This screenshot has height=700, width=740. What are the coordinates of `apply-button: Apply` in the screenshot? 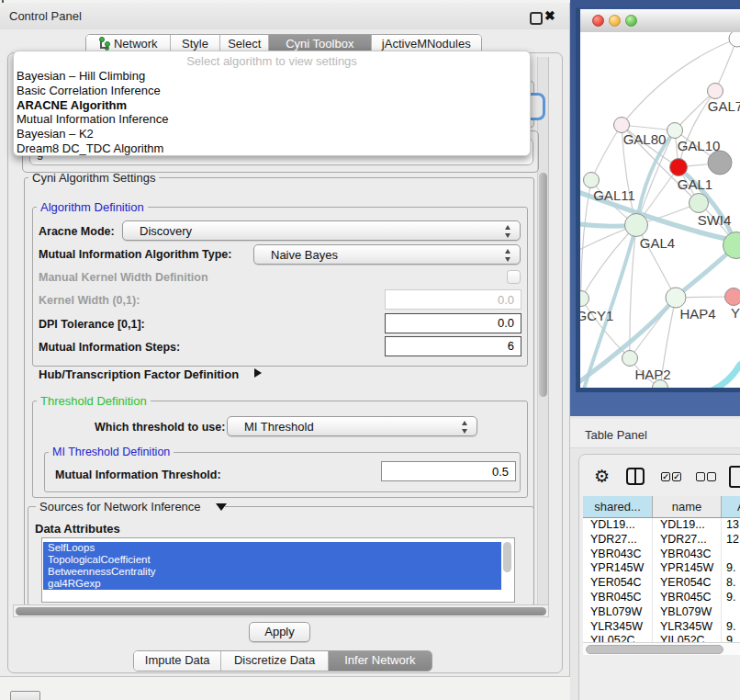 It's located at (279, 632).